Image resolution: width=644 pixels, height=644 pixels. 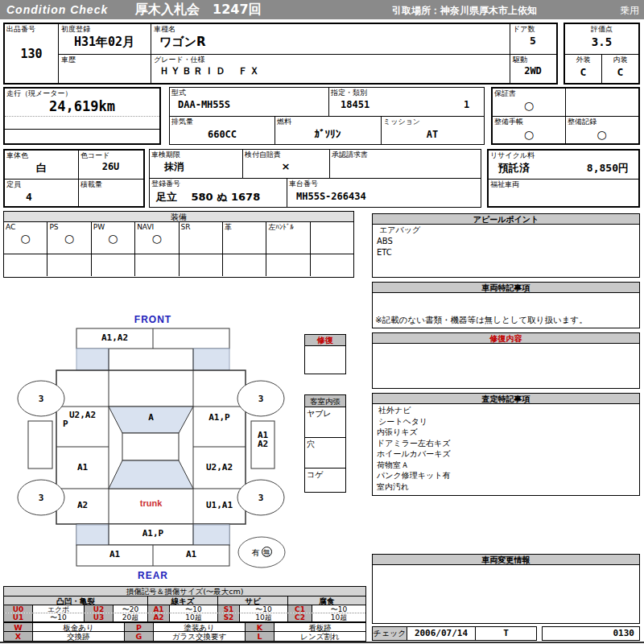 I want to click on legend-code: U0, so click(x=19, y=609).